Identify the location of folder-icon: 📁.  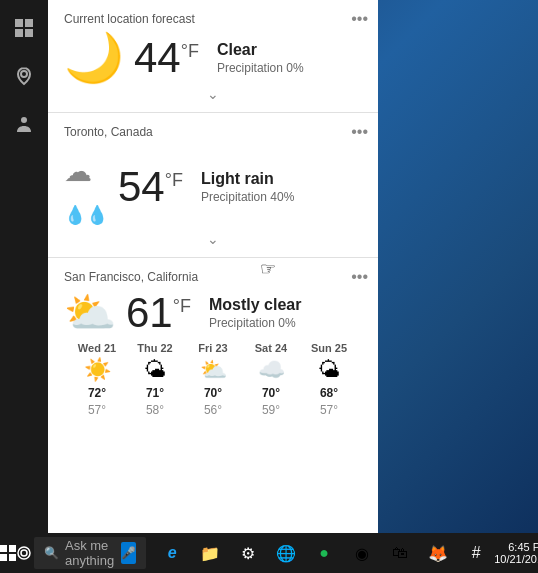
(210, 554).